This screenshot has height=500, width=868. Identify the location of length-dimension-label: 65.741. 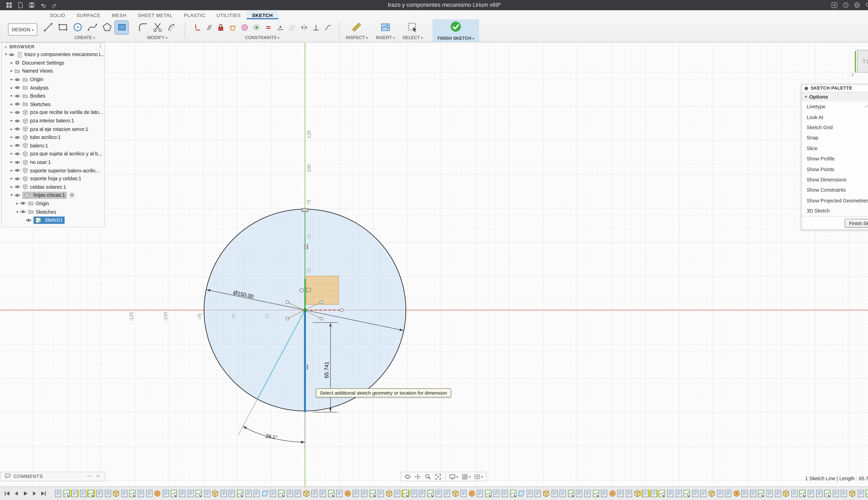
(327, 370).